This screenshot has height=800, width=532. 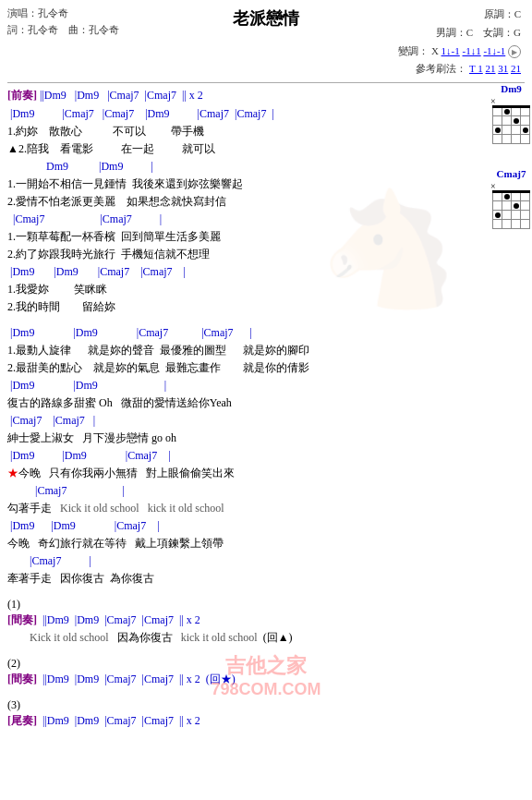 What do you see at coordinates (266, 18) in the screenshot?
I see `page-title: 老派戀情` at bounding box center [266, 18].